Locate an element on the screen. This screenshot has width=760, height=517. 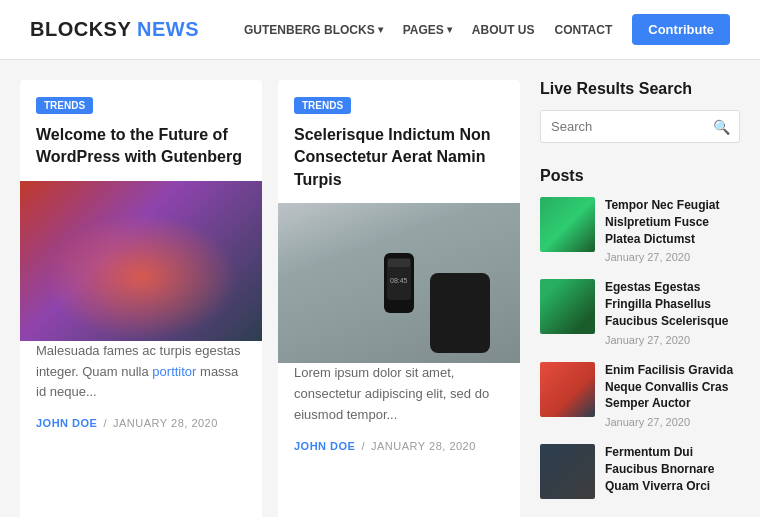
post-item-2: Egestas Egestas Fringilla Phasellus Fauc… is located at coordinates (640, 312).